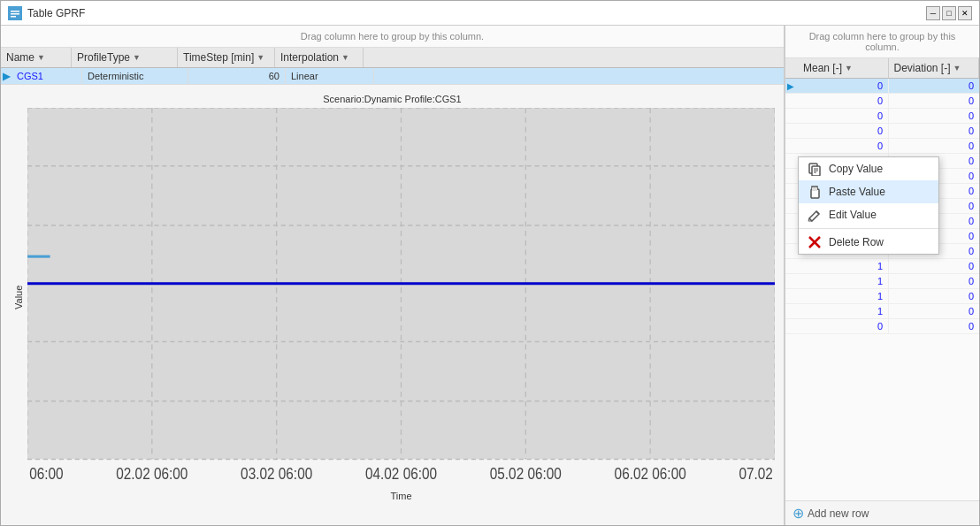 The width and height of the screenshot is (980, 526). What do you see at coordinates (844, 116) in the screenshot?
I see `right-cell-mean-2: 0` at bounding box center [844, 116].